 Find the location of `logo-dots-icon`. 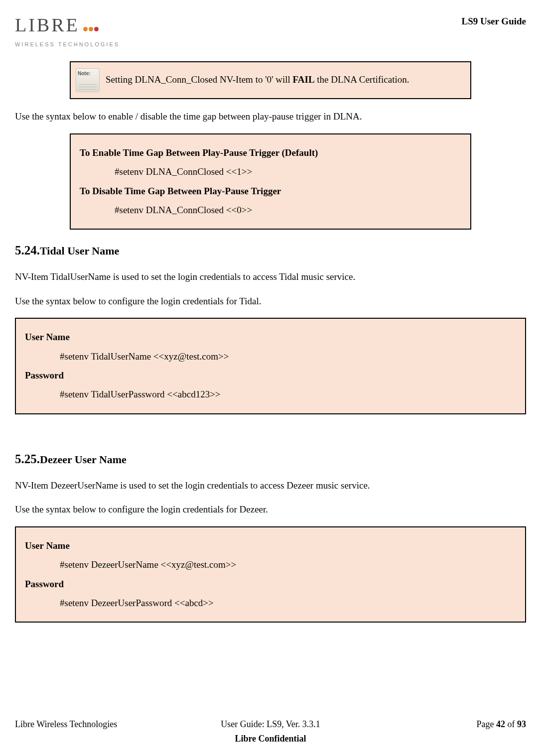

logo-dots-icon is located at coordinates (91, 25).